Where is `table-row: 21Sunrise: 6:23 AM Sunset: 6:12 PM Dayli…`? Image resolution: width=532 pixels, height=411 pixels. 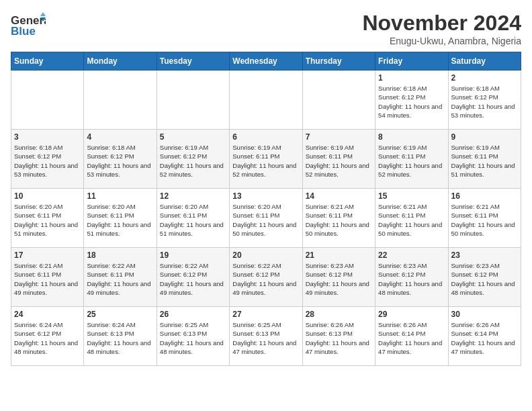 table-row: 21Sunrise: 6:23 AM Sunset: 6:12 PM Dayli… is located at coordinates (339, 277).